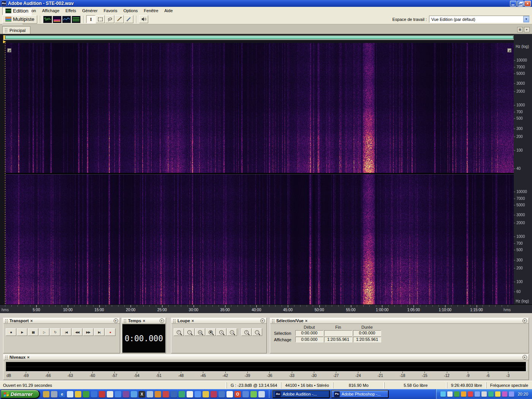 This screenshot has width=532, height=399. What do you see at coordinates (266, 367) in the screenshot?
I see `level-meter` at bounding box center [266, 367].